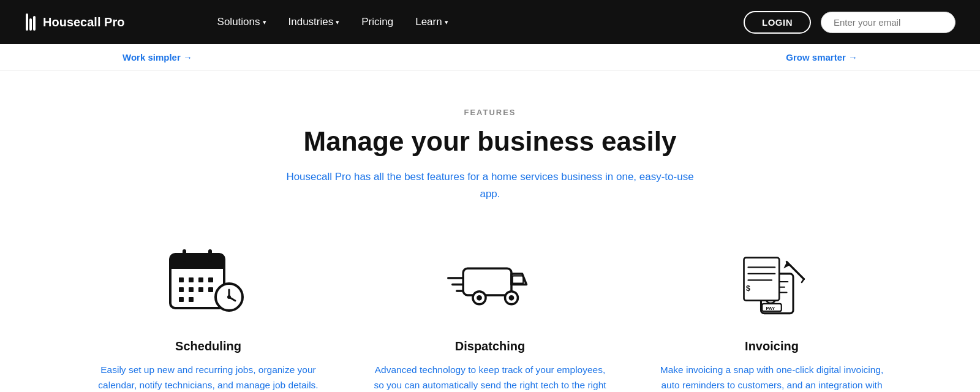  Describe the element at coordinates (490, 58) in the screenshot. I see `top-strip: Work simpler → Grow smarter →` at that location.